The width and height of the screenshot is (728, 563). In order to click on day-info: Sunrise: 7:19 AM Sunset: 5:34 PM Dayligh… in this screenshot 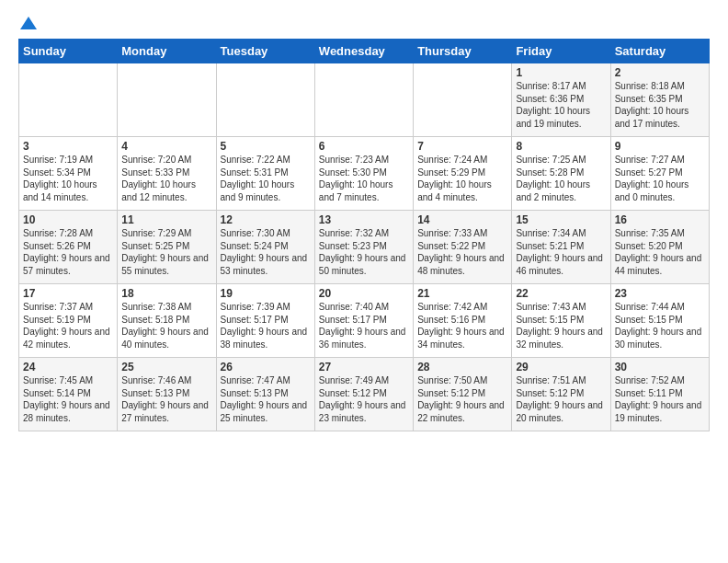, I will do `click(68, 178)`.